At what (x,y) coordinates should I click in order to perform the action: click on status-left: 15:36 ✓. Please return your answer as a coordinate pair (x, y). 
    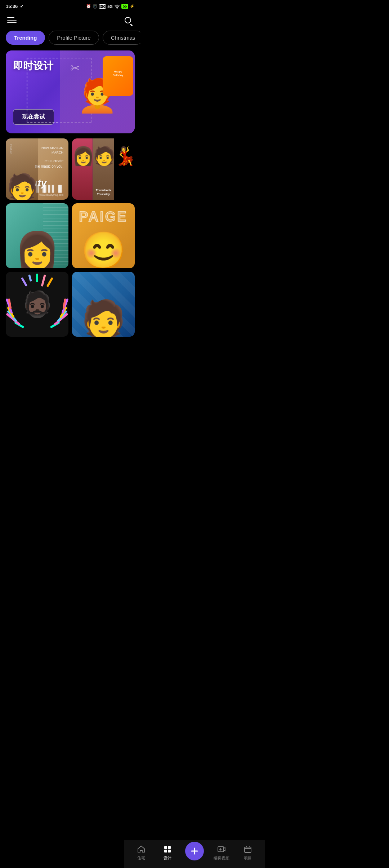
    Looking at the image, I should click on (15, 6).